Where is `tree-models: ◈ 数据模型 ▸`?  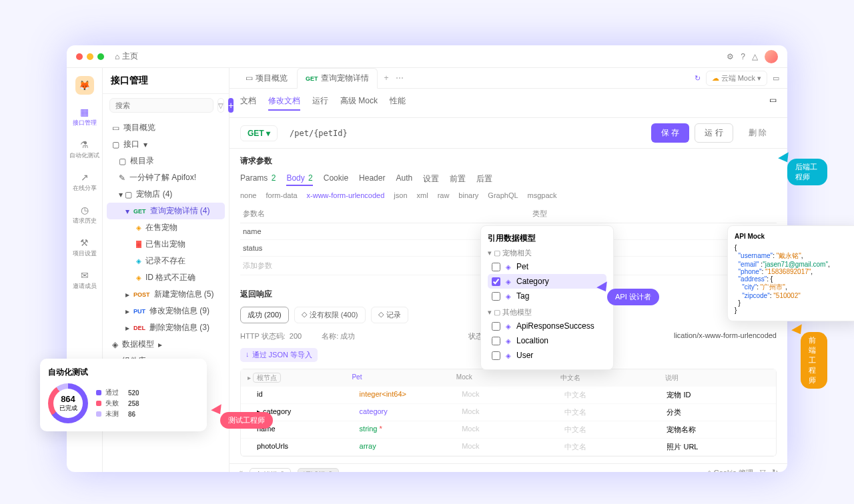
tree-models: ◈ 数据模型 ▸ is located at coordinates (165, 344).